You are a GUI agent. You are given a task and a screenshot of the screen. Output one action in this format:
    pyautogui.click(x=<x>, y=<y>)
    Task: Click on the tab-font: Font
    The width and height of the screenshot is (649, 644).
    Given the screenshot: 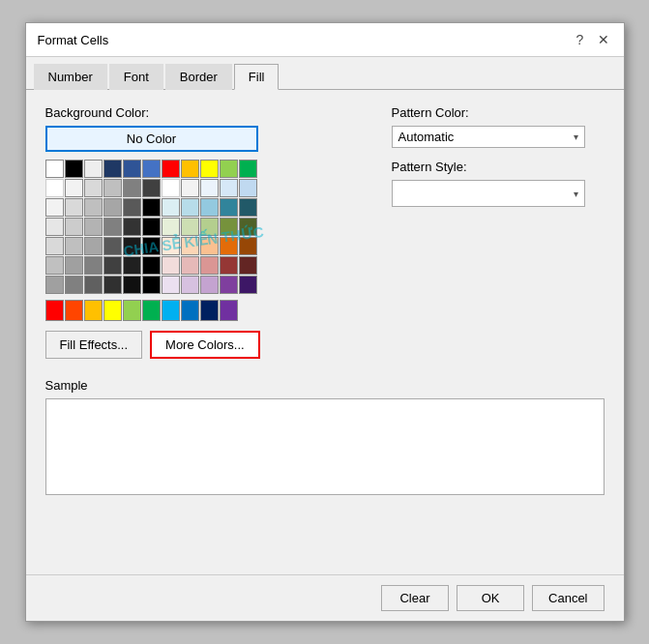 What is the action you would take?
    pyautogui.click(x=136, y=77)
    